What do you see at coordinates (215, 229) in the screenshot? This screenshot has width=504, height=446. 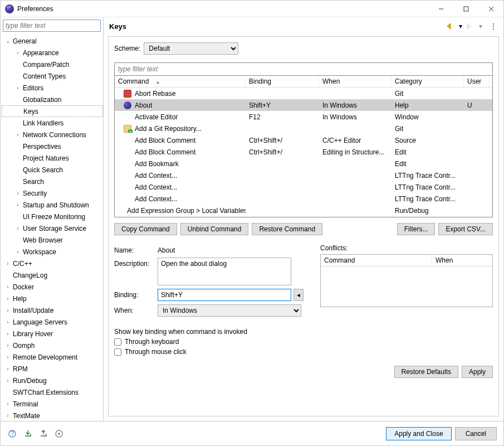 I see `unbind-command-button: Unbind Command` at bounding box center [215, 229].